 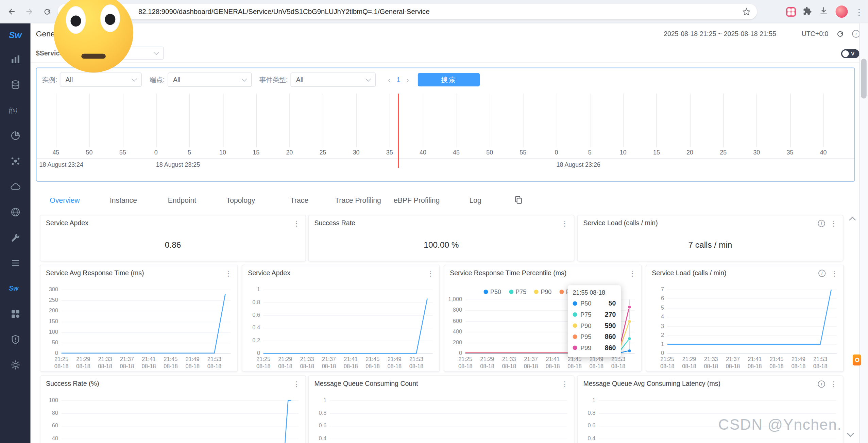 I want to click on chart-plot, so click(x=180, y=422).